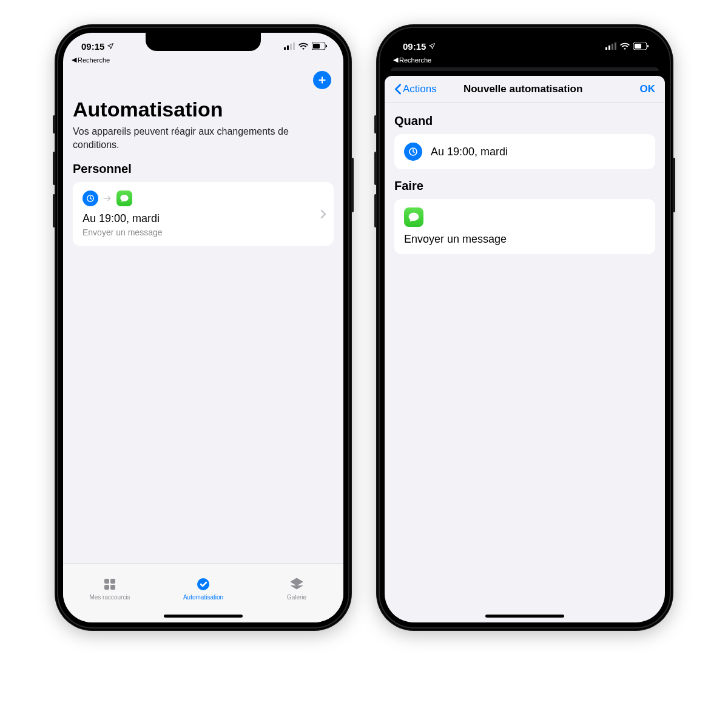 The image size is (728, 728). I want to click on automation-title: Au 19:00, mardi, so click(203, 218).